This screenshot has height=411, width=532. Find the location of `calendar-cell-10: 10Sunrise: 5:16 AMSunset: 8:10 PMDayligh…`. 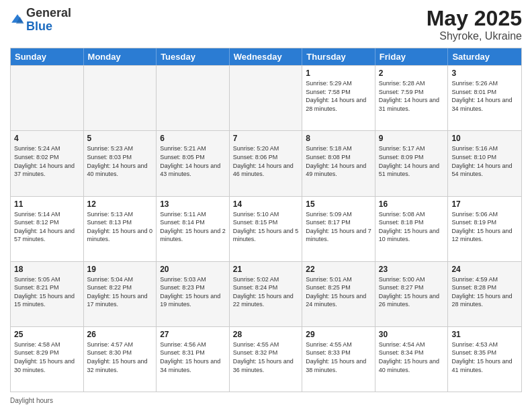

calendar-cell-10: 10Sunrise: 5:16 AMSunset: 8:10 PMDayligh… is located at coordinates (485, 163).